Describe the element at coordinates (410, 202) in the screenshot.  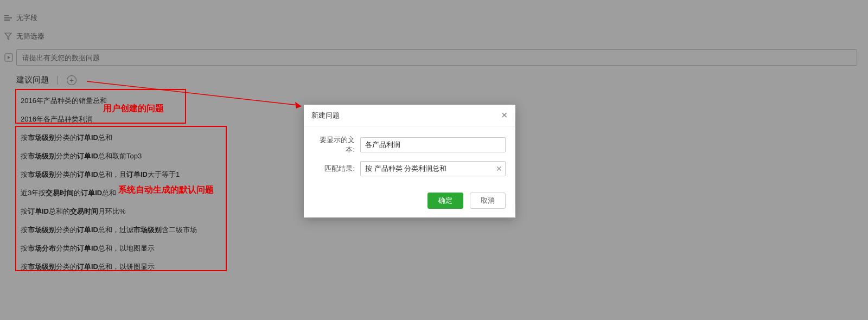
I see `modal-footer: 确定 取消` at that location.